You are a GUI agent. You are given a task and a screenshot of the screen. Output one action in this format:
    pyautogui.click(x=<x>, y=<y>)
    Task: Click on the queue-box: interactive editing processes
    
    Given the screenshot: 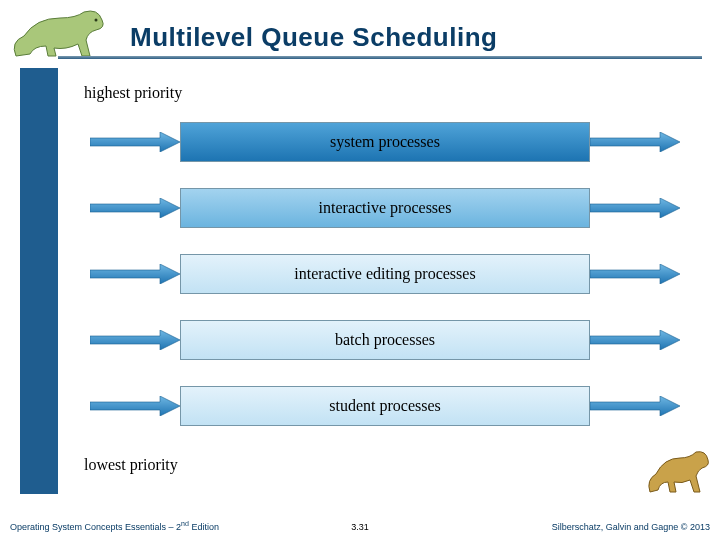 What is the action you would take?
    pyautogui.click(x=385, y=274)
    